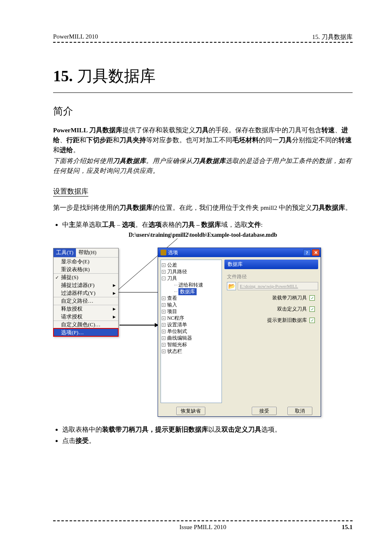  Describe the element at coordinates (292, 309) in the screenshot. I see `check-label-2: 双击定义刀具` at that location.